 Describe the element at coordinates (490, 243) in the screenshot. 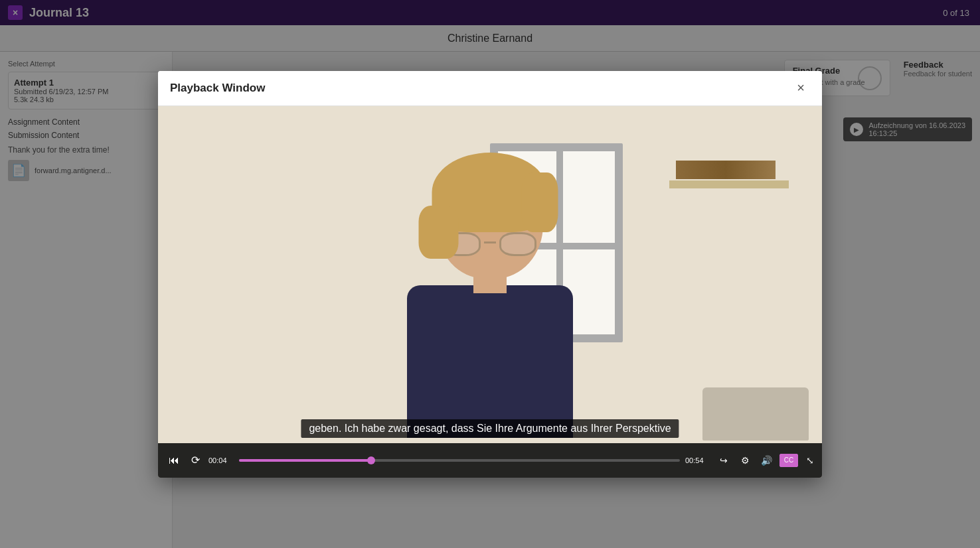

I see `glasses-bridge` at that location.